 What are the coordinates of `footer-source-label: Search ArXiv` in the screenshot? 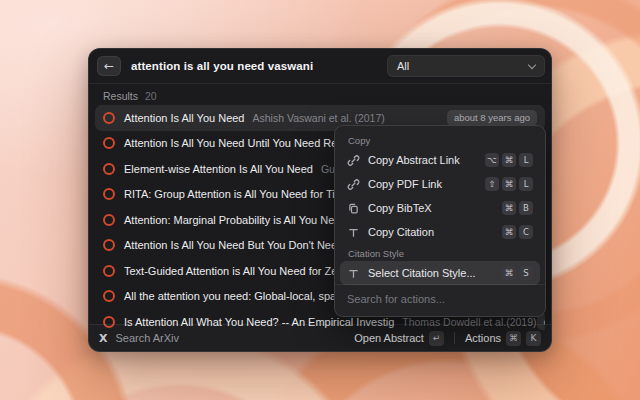 It's located at (147, 338).